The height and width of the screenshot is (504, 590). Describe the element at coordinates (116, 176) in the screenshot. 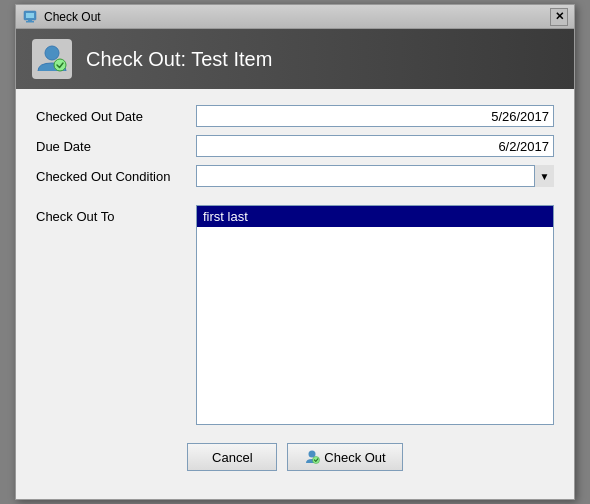

I see `checked-out-condition-label: Checked Out Condition` at that location.